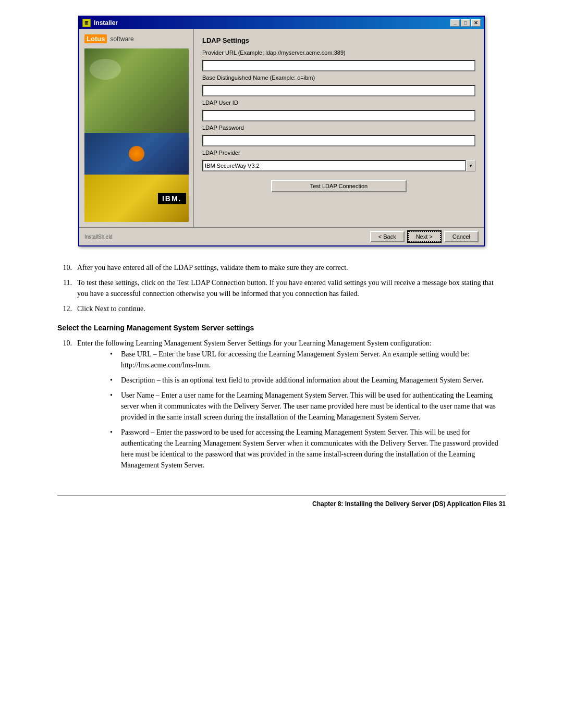 This screenshot has height=728, width=563. What do you see at coordinates (282, 237) in the screenshot?
I see `installer-footer: InstallShield < Back Next > Cancel` at bounding box center [282, 237].